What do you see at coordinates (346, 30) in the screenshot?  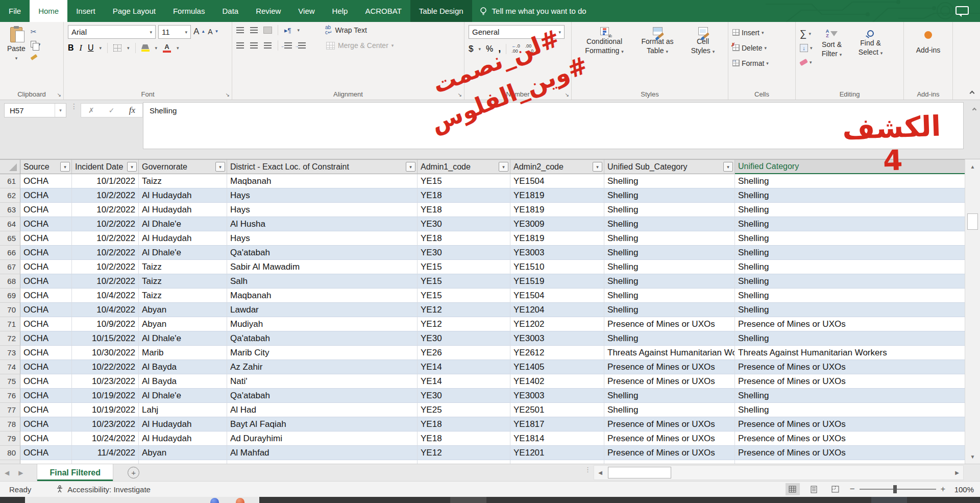 I see `wrap-text-button: abc↵ Wrap Text` at bounding box center [346, 30].